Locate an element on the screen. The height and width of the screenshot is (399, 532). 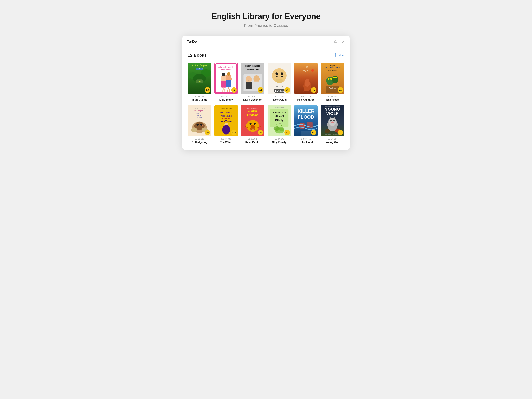
svg-text: Milly, Molly and the is located at coordinates (226, 67).